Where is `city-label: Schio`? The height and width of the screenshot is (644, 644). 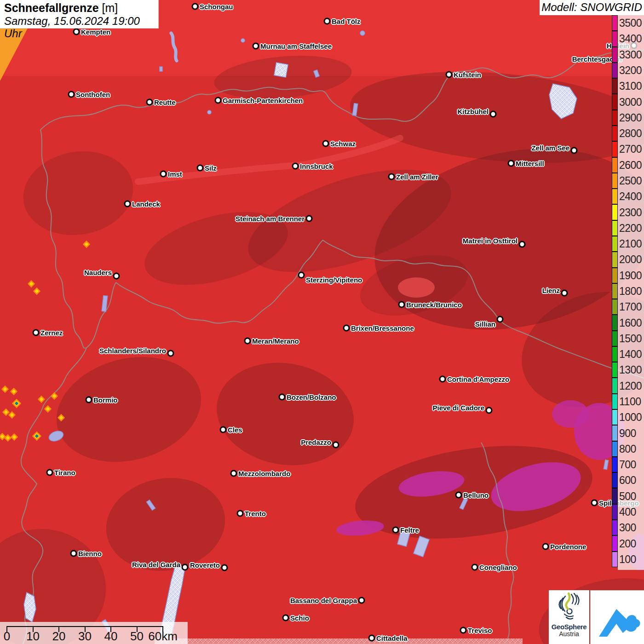 city-label: Schio is located at coordinates (300, 618).